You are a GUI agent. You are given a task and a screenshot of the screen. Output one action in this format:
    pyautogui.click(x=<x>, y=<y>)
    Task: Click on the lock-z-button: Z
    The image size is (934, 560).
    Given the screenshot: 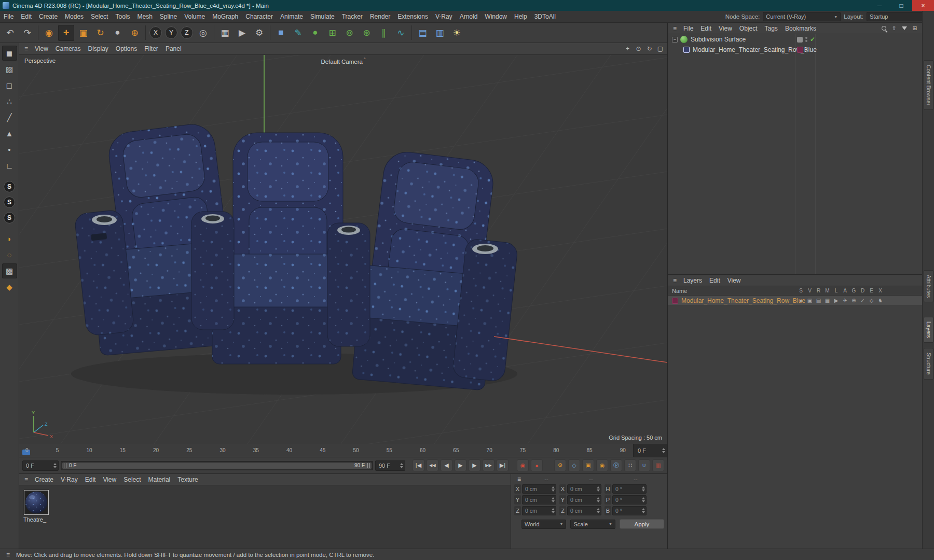 What is the action you would take?
    pyautogui.click(x=187, y=33)
    